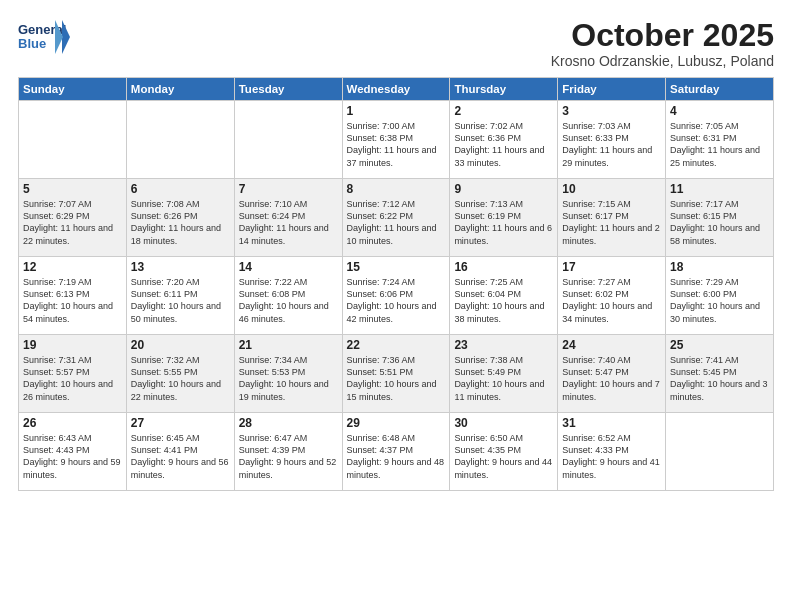 Image resolution: width=792 pixels, height=612 pixels. Describe the element at coordinates (612, 452) in the screenshot. I see `table-row: 31Sunrise: 6:52 AM Sunset: 4:33 PM Dayli…` at that location.